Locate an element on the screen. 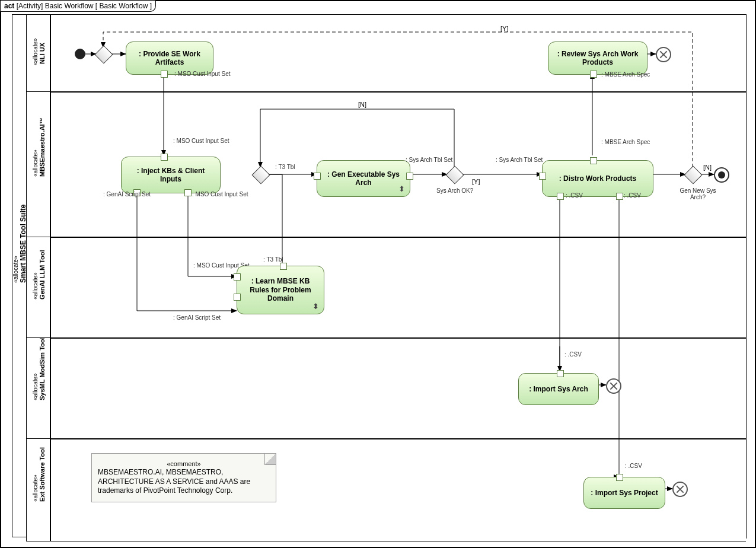  pin-in-import-proj is located at coordinates (620, 477).